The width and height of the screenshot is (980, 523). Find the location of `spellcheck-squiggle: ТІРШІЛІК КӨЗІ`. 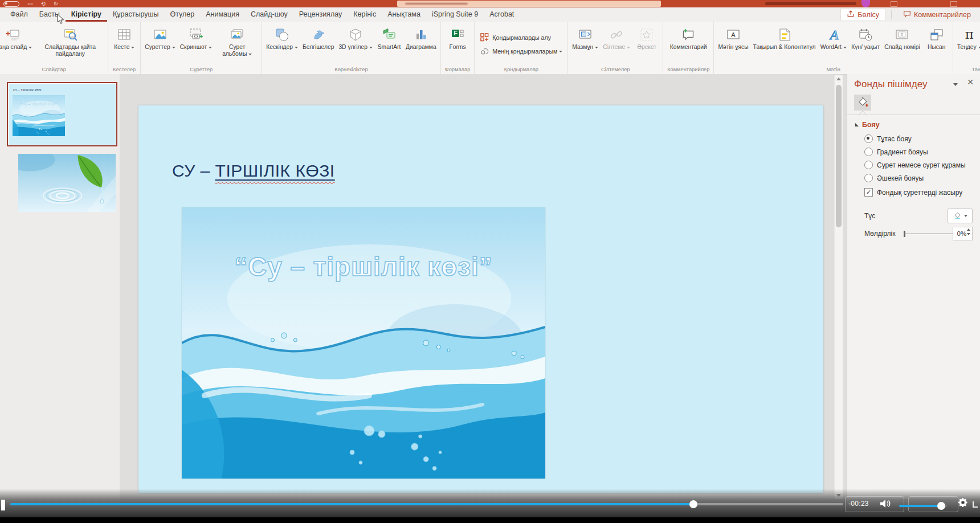

spellcheck-squiggle: ТІРШІЛІК КӨЗІ is located at coordinates (275, 171).